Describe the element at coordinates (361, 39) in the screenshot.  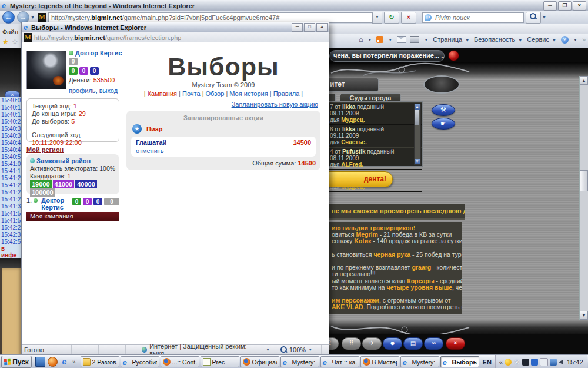
I see `home-icon: ⌂` at that location.